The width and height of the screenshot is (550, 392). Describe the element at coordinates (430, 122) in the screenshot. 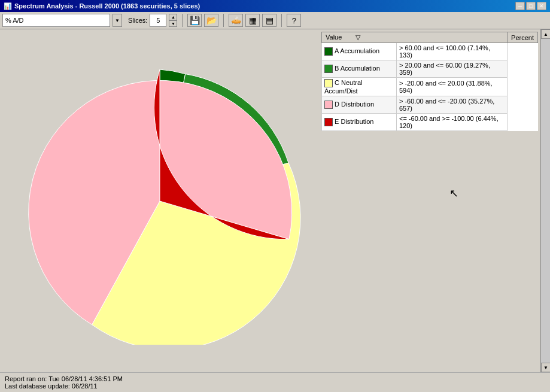

I see `legend-row: E Distribution<= -60.00 and >= -100.00 (…` at that location.